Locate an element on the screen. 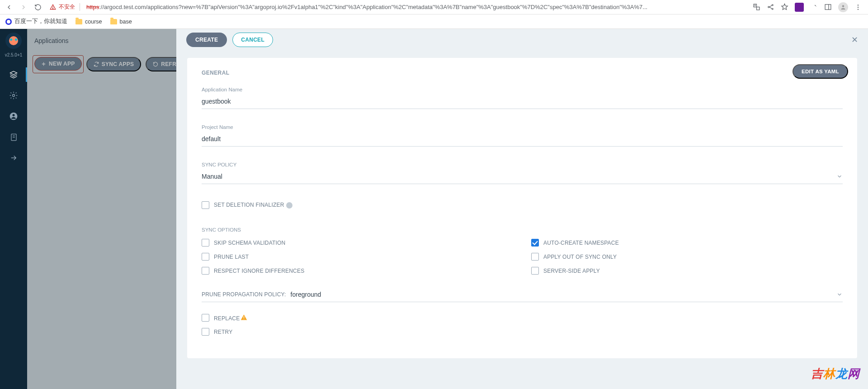  finalizer-row: SET DELETION FINALIZER is located at coordinates (522, 205).